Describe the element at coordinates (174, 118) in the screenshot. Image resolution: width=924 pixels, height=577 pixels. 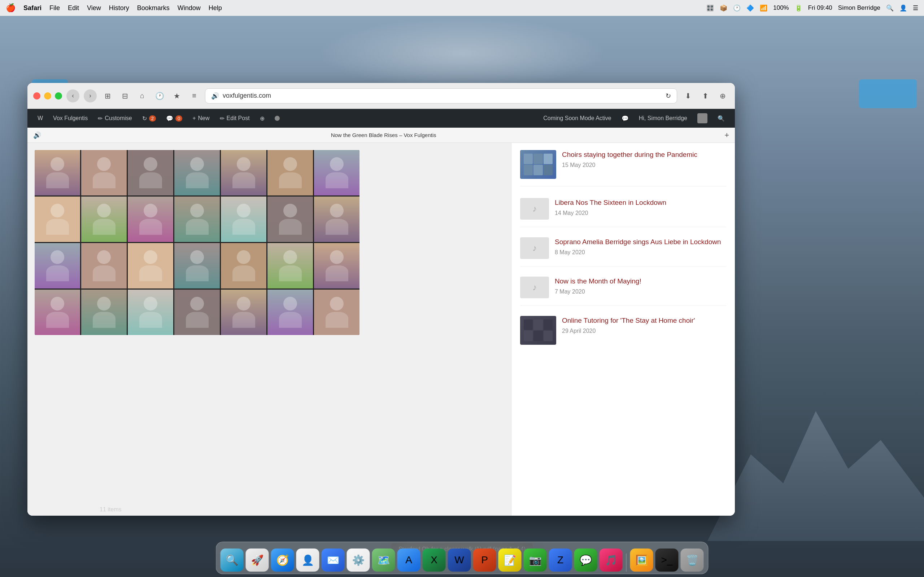
I see `wp-comments-button: 💬 0` at that location.